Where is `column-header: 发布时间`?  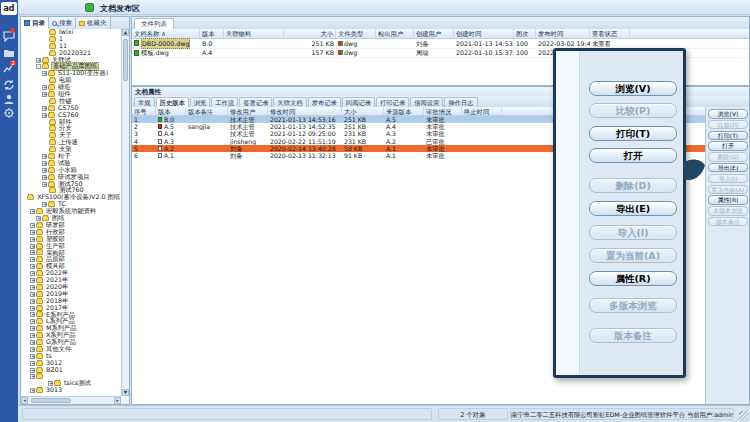
column-header: 发布时间 is located at coordinates (563, 34).